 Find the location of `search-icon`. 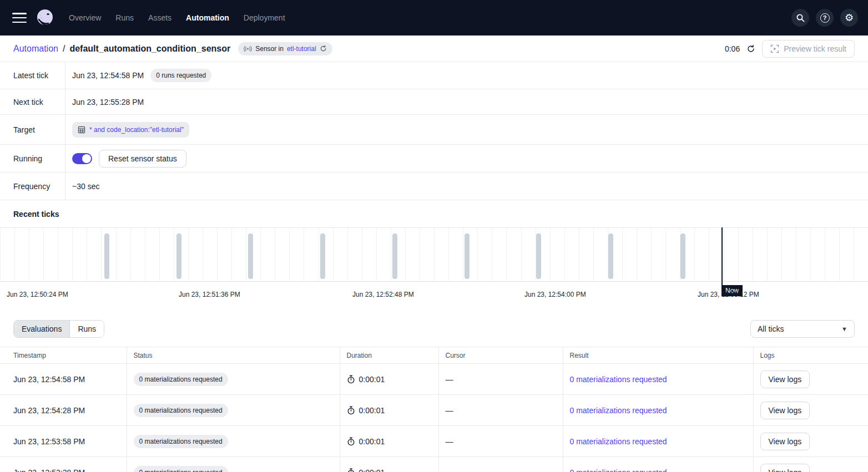

search-icon is located at coordinates (800, 18).